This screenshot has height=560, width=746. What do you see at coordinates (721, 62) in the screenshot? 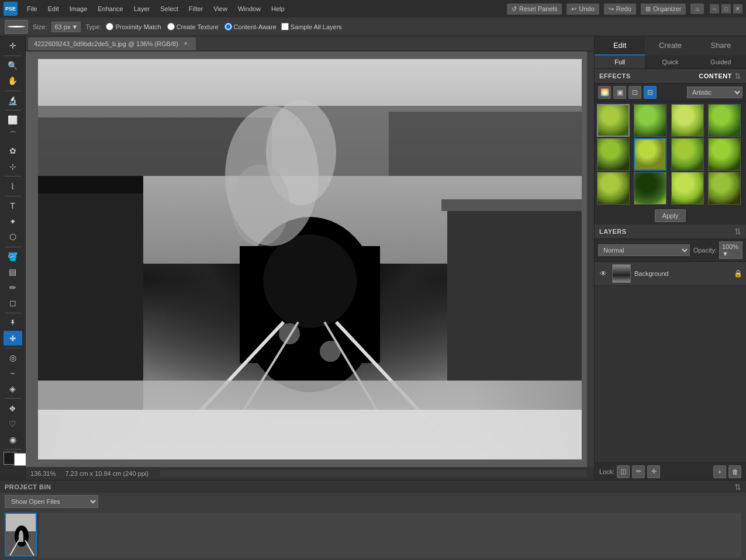
I see `subtab-guided: Guided` at bounding box center [721, 62].